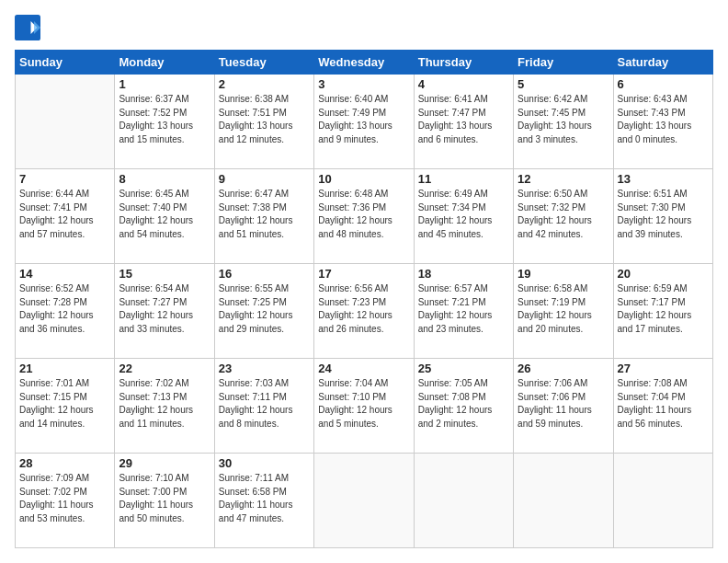 Image resolution: width=728 pixels, height=563 pixels. What do you see at coordinates (463, 309) in the screenshot?
I see `day-info: Sunrise: 6:57 AM Sunset: 7:21 PM Dayligh…` at bounding box center [463, 309].